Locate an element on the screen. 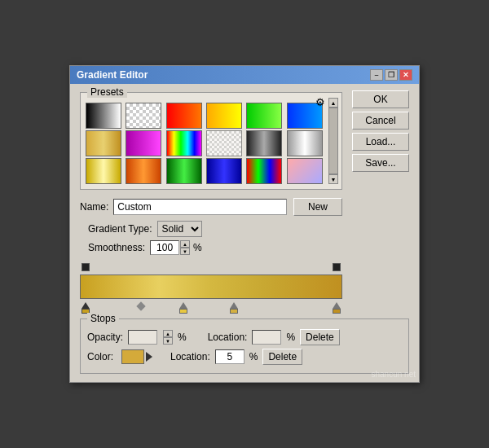 This screenshot has width=489, height=448. scroll-track is located at coordinates (333, 141).